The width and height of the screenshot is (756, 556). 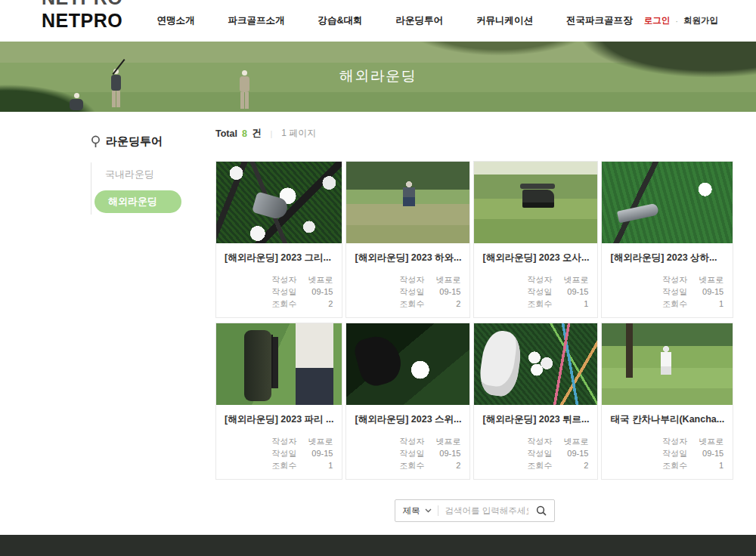 What do you see at coordinates (535, 415) in the screenshot?
I see `post-title: [해외라운딩] 2023 튀르...` at bounding box center [535, 415].